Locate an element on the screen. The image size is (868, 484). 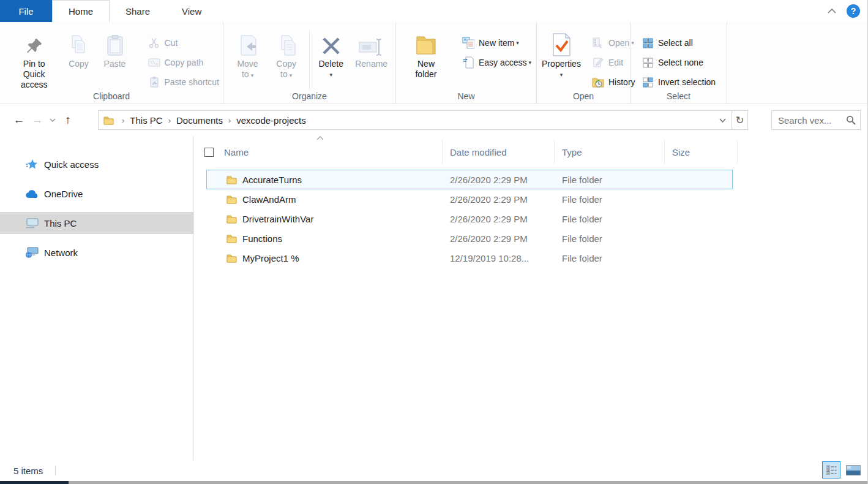
file-name: MyProject1 % is located at coordinates (271, 259).